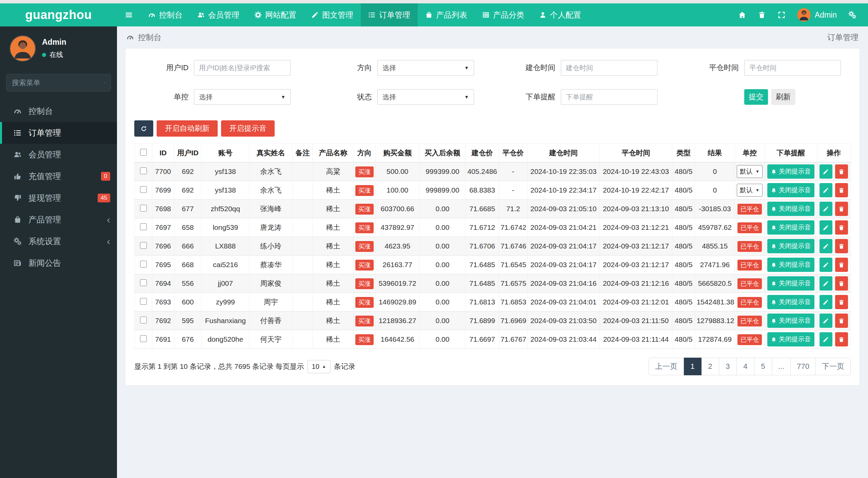  What do you see at coordinates (58, 176) in the screenshot?
I see `sidebar-item-recharge: 充值管理0` at bounding box center [58, 176].